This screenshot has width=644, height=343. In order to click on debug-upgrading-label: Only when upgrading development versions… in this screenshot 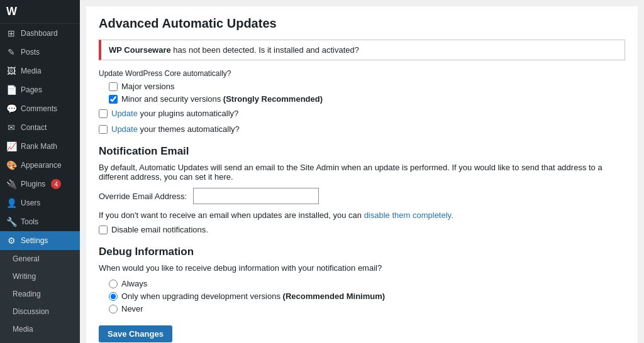, I will do `click(253, 297)`.